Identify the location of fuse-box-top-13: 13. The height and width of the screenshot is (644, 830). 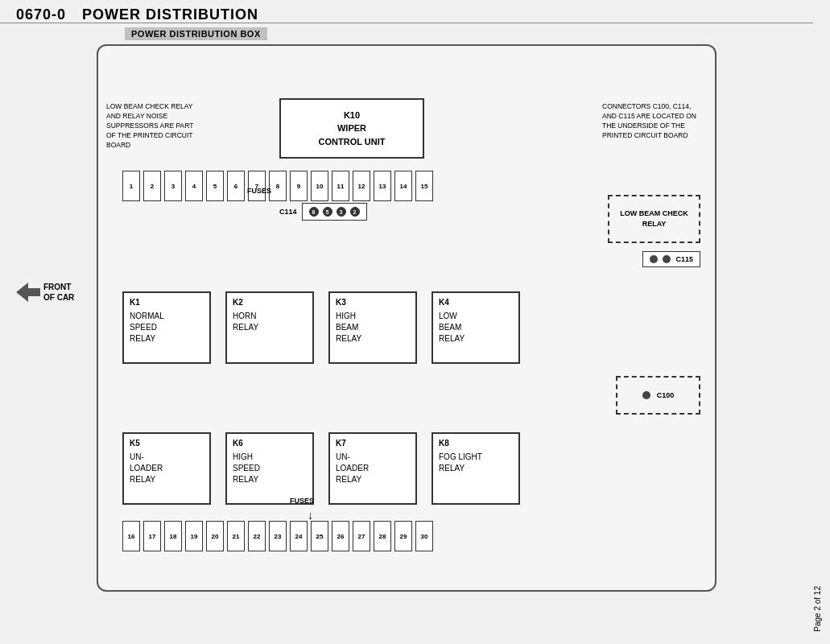
(382, 186).